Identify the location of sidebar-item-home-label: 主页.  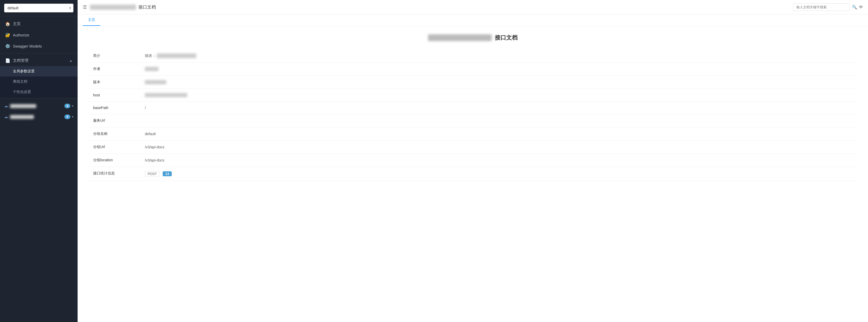
(17, 24).